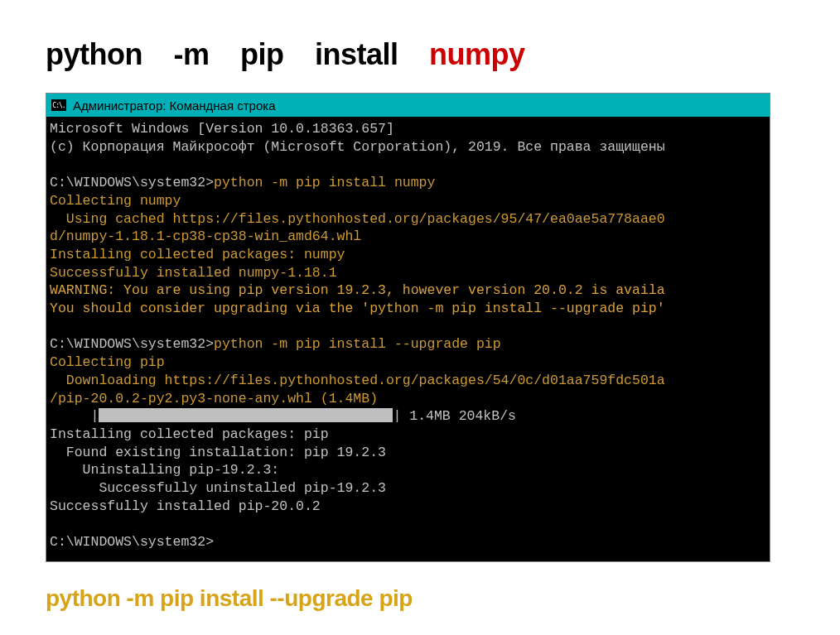 This screenshot has height=635, width=840. Describe the element at coordinates (358, 308) in the screenshot. I see `terminal-warning: You should consider upgrading via the 'p…` at that location.